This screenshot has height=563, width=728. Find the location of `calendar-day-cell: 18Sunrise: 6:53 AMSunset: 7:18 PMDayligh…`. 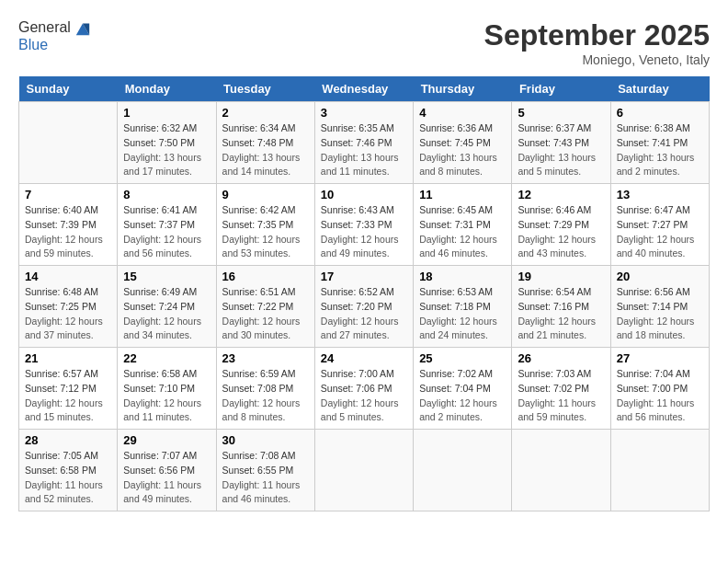

calendar-day-cell: 18Sunrise: 6:53 AMSunset: 7:18 PMDayligh… is located at coordinates (463, 307).